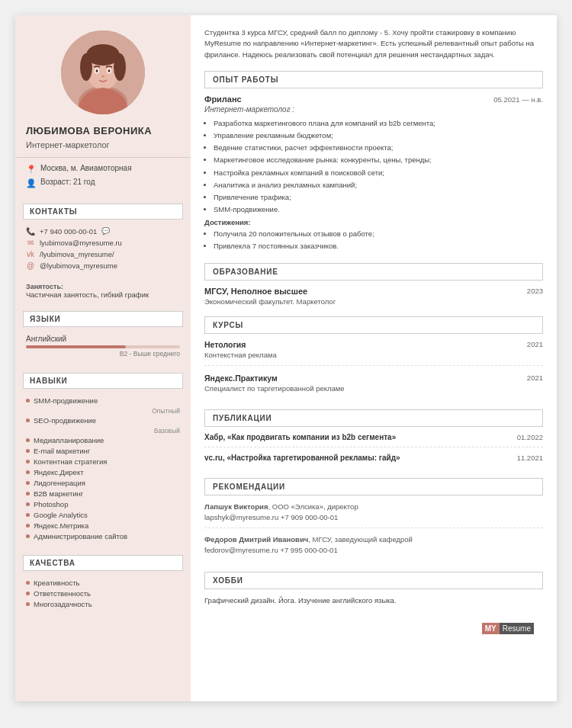 The width and height of the screenshot is (572, 728). I want to click on pub-date: 11.2021, so click(530, 457).